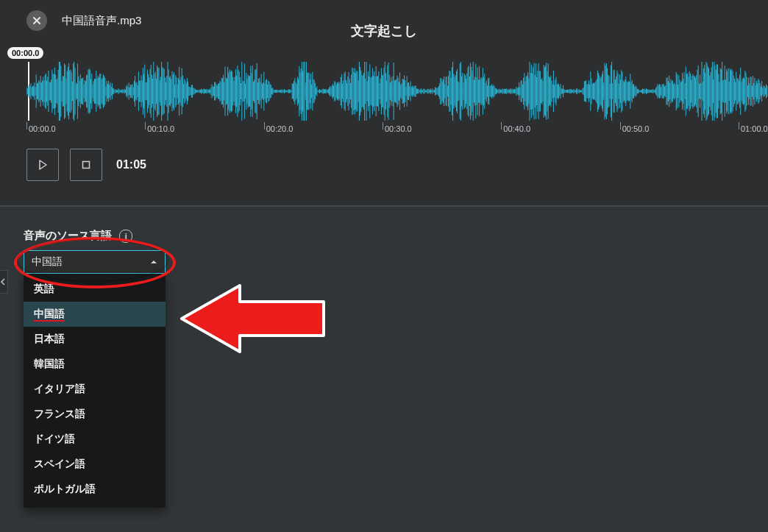 The width and height of the screenshot is (768, 532). What do you see at coordinates (43, 129) in the screenshot?
I see `time-tick-label: 00:00.0` at bounding box center [43, 129].